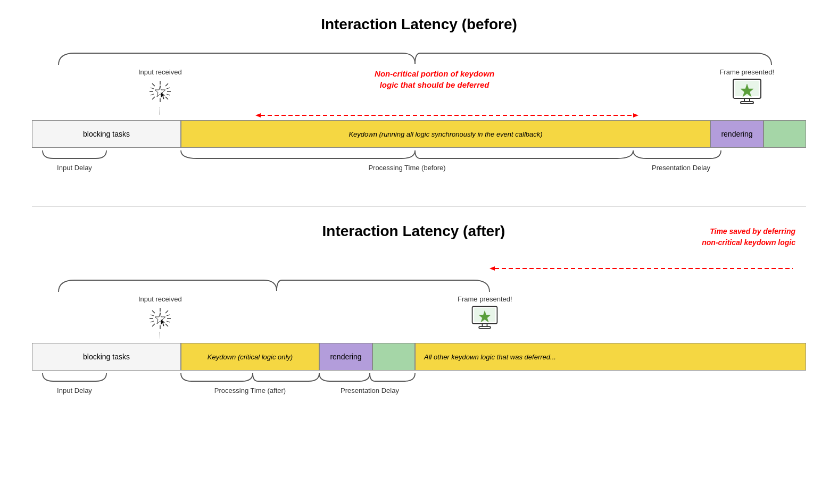 Image resolution: width=838 pixels, height=504 pixels. I want to click on burst-cursor-svg-after, so click(160, 318).